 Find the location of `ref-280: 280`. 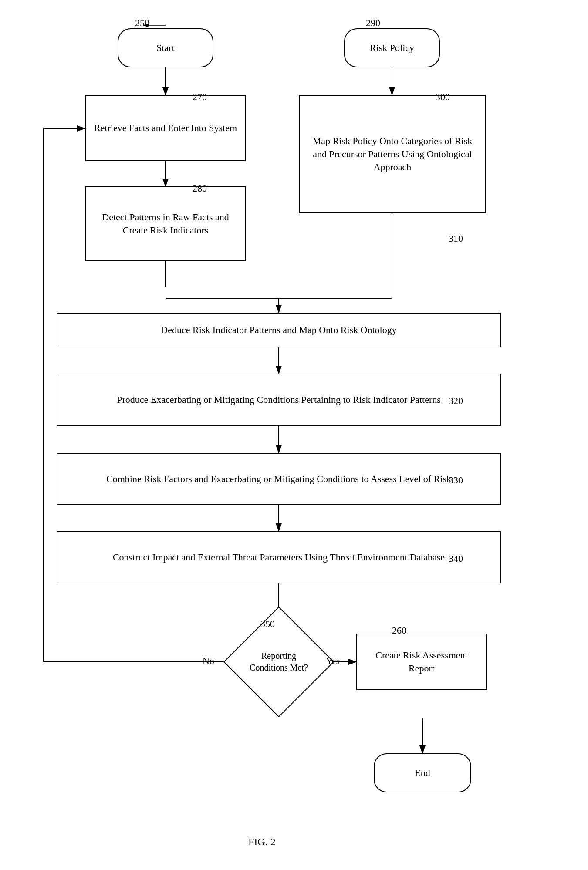

ref-280: 280 is located at coordinates (199, 189).